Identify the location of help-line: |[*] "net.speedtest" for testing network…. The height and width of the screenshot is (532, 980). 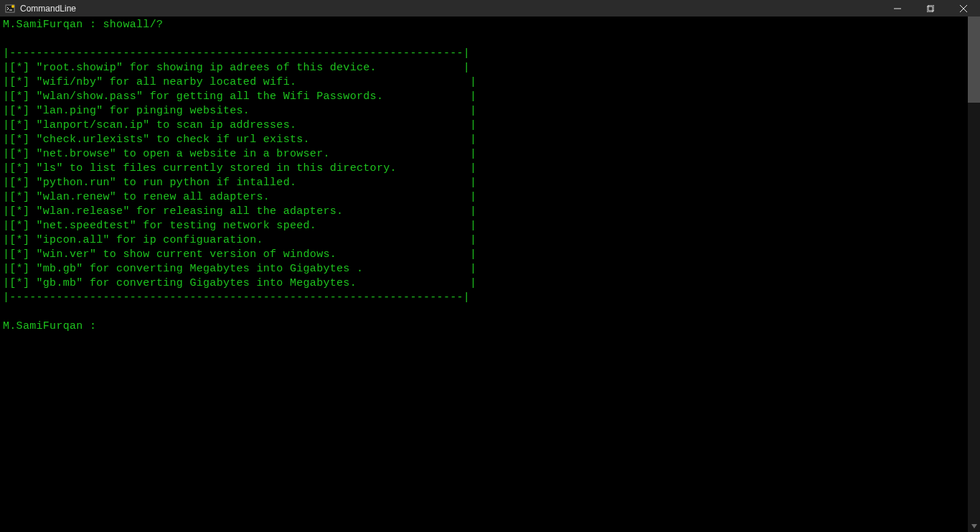
(240, 225).